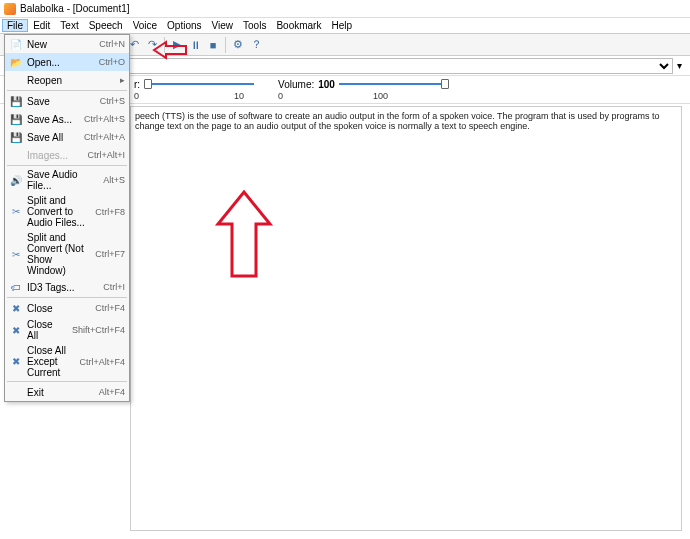 This screenshot has width=690, height=539. I want to click on menu-item-shortcut: Ctrl+Alt+S, so click(104, 119).